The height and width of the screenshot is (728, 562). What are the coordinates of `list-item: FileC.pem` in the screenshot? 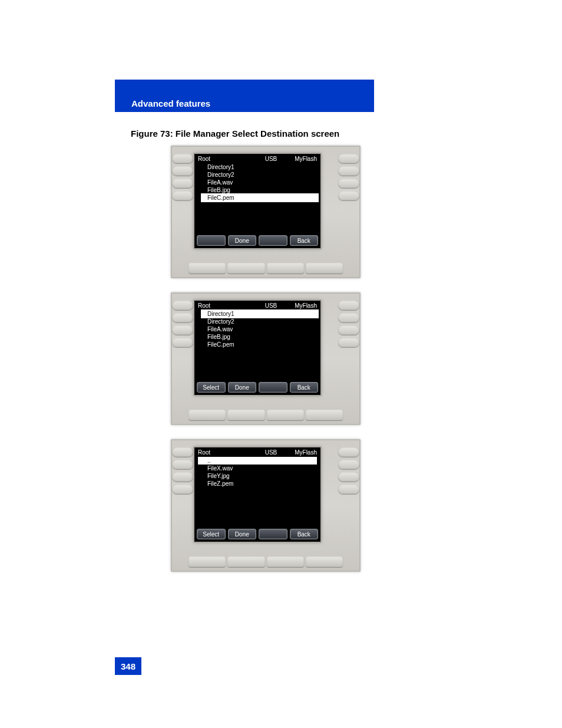 It's located at (261, 344).